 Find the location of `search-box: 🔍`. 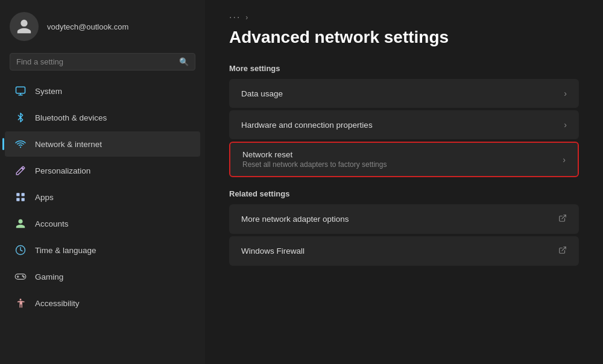

search-box: 🔍 is located at coordinates (103, 61).